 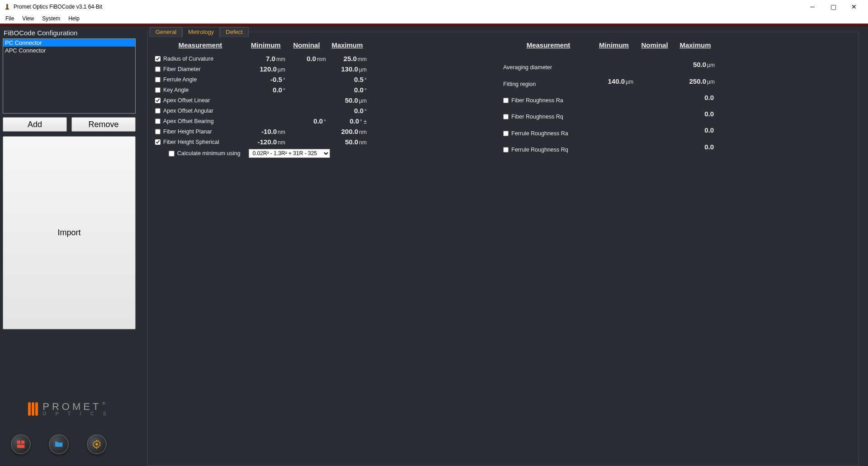 What do you see at coordinates (21, 444) in the screenshot?
I see `grid-icon` at bounding box center [21, 444].